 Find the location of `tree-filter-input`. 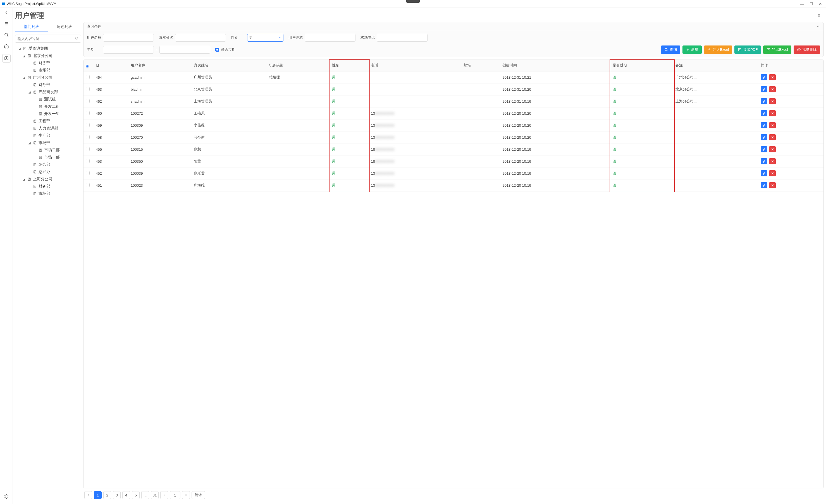

tree-filter-input is located at coordinates (48, 39).